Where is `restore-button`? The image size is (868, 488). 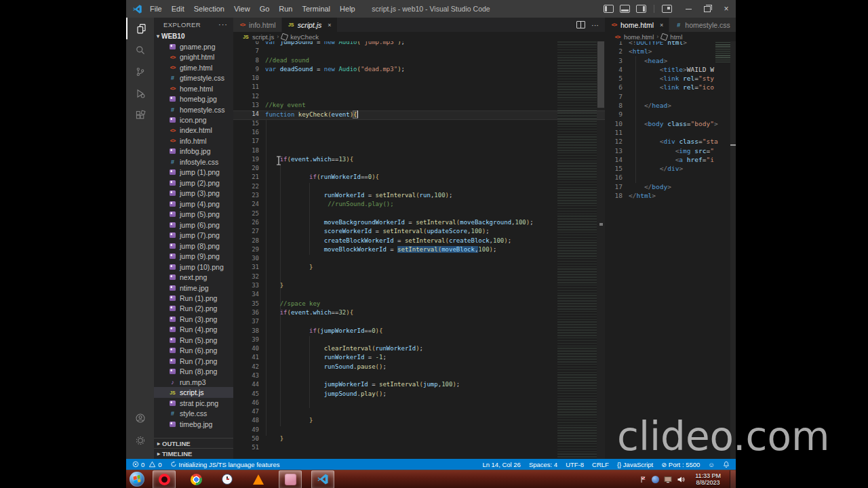 restore-button is located at coordinates (707, 9).